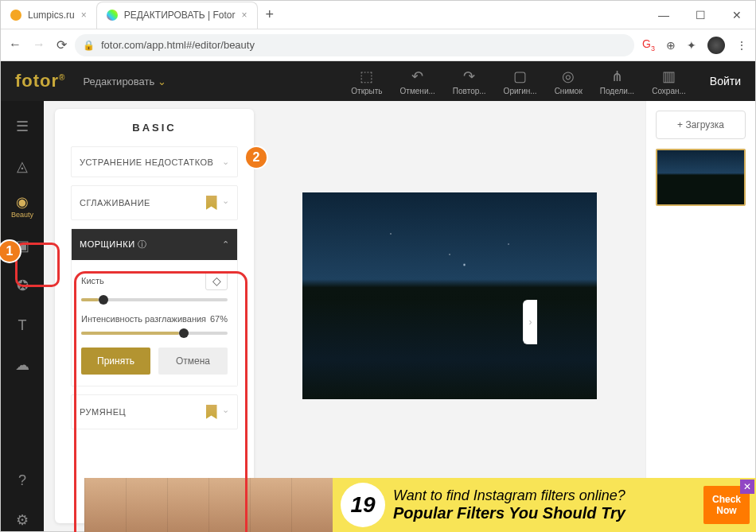 The height and width of the screenshot is (532, 756). What do you see at coordinates (692, 45) in the screenshot?
I see `extension-puzzle-icon: ✦` at bounding box center [692, 45].